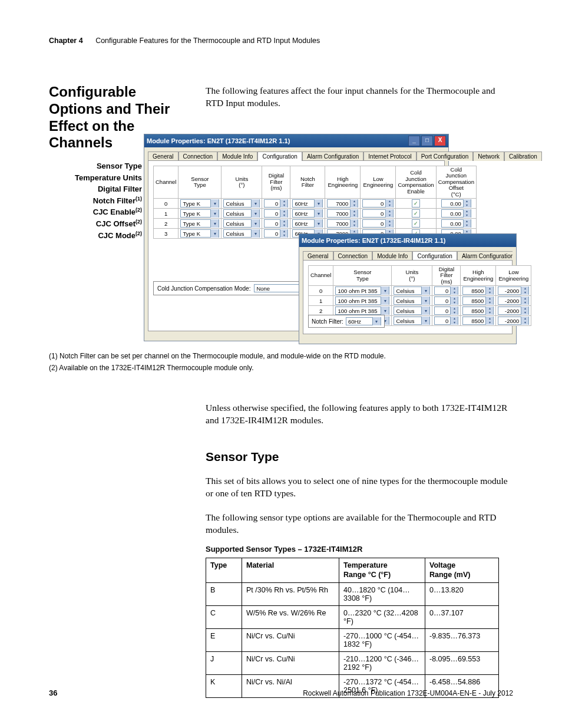 The width and height of the screenshot is (562, 728). Describe the element at coordinates (378, 183) in the screenshot. I see `column-header: LowEngineering` at that location.